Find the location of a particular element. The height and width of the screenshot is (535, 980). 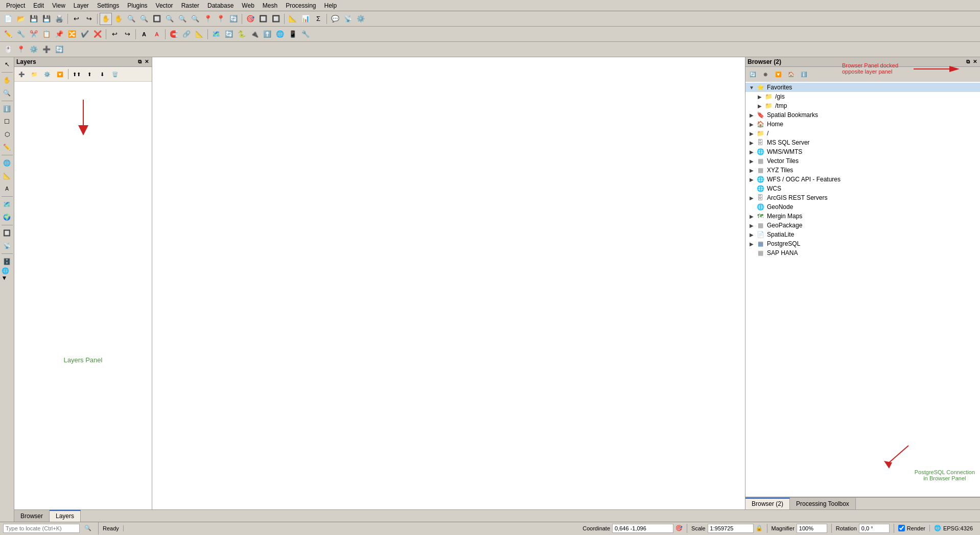

zoom-full-button: 🔲 is located at coordinates (157, 19).